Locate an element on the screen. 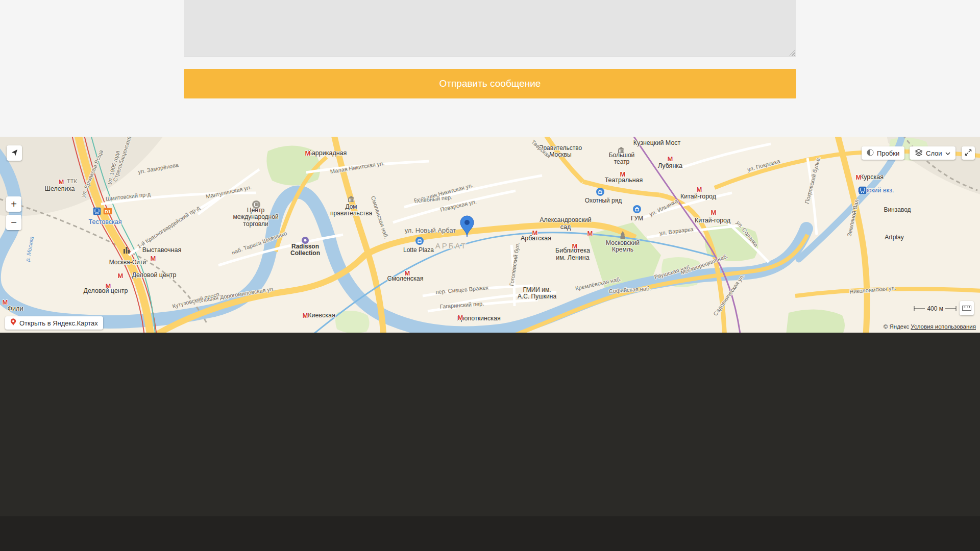  traffic-button: Пробки is located at coordinates (883, 153).